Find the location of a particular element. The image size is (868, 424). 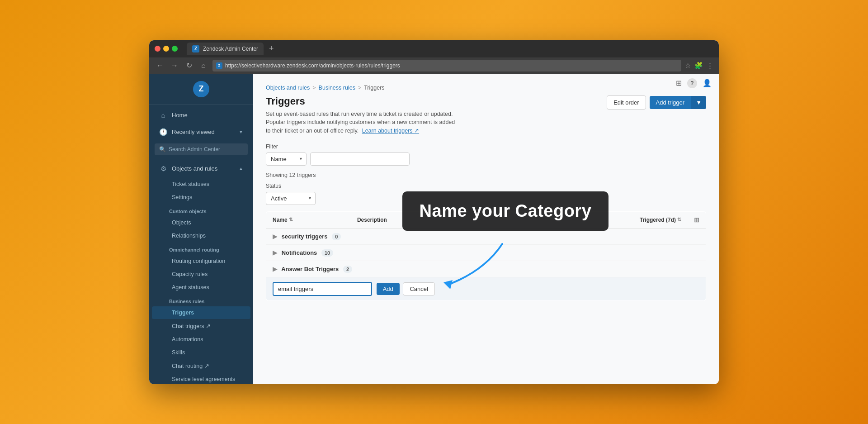

filter-label: Filter is located at coordinates (486, 147).